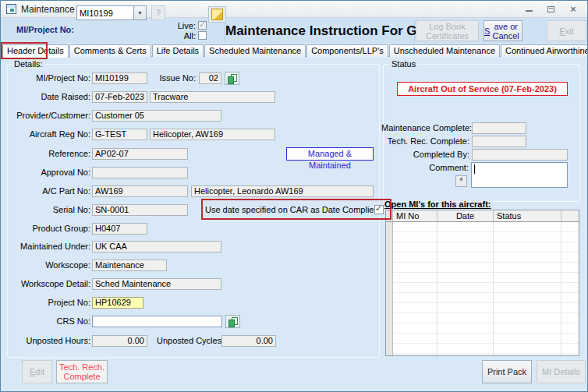 This screenshot has width=588, height=392. Describe the element at coordinates (140, 12) in the screenshot. I see `chevron-down-icon: ▼` at that location.